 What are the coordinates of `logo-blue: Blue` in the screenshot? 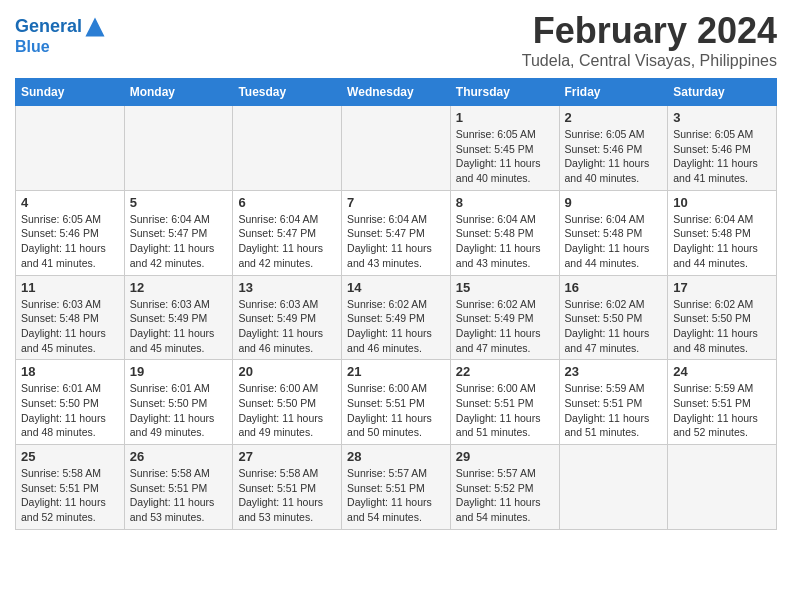 It's located at (60, 47).